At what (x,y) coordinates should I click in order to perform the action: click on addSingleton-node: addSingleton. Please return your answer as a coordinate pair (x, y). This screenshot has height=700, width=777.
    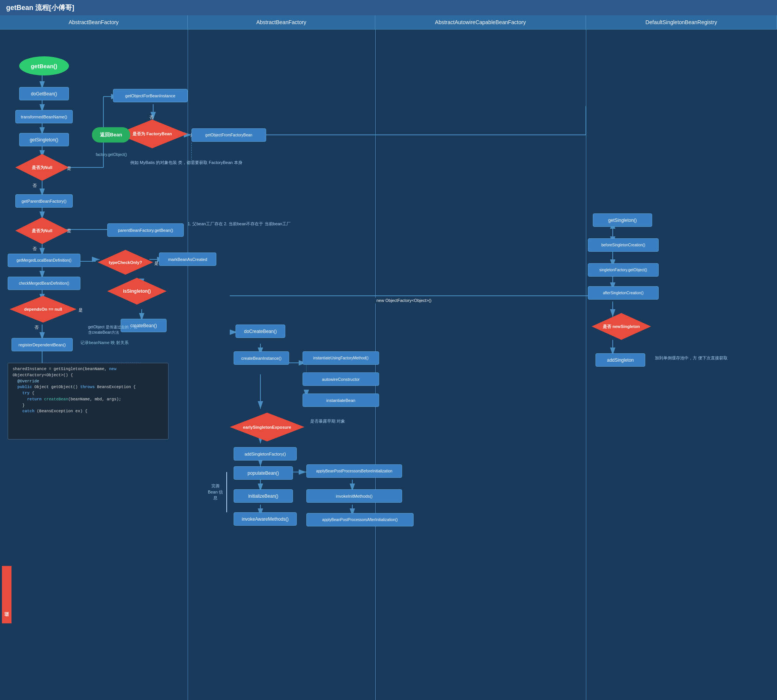
    Looking at the image, I should click on (621, 360).